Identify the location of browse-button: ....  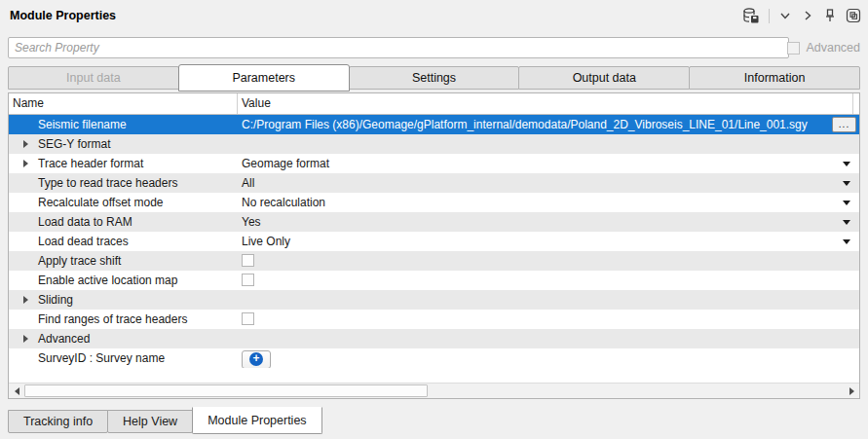
(844, 125).